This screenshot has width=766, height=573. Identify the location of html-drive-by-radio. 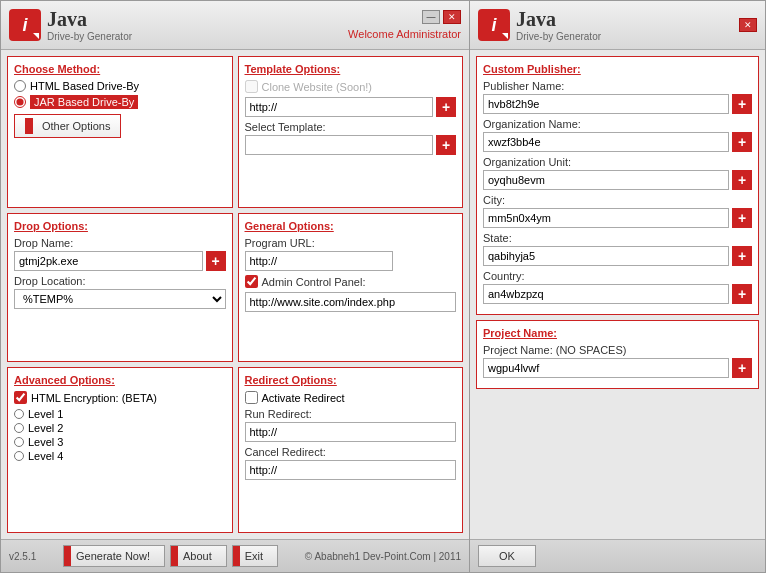
(20, 86).